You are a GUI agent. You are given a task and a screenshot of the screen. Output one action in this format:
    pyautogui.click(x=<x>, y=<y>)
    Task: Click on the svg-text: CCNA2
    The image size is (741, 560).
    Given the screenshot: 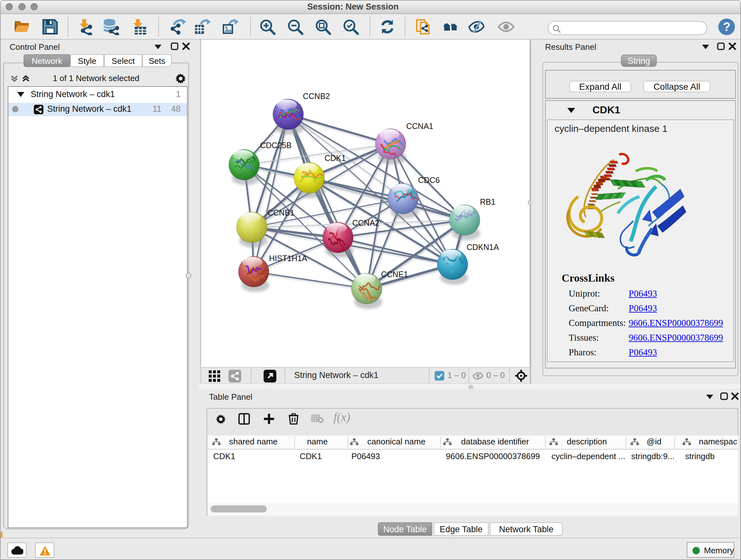 What is the action you would take?
    pyautogui.click(x=366, y=223)
    